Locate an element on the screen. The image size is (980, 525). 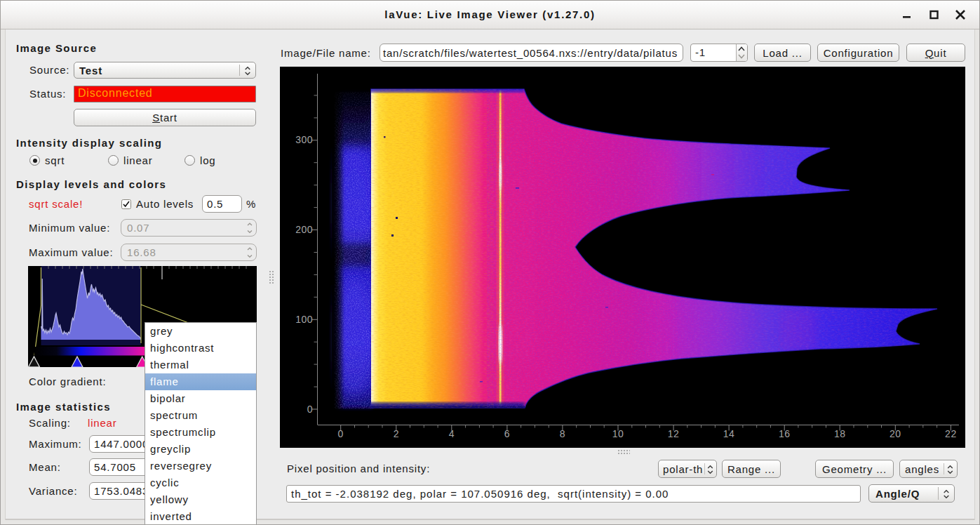
svg-text: 300 is located at coordinates (304, 140).